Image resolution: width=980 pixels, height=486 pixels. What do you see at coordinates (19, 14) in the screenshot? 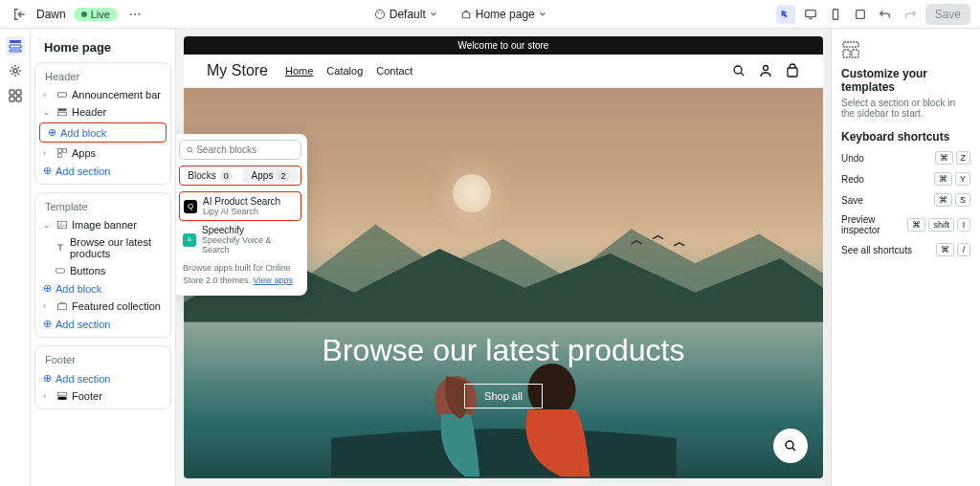
I see `exit-button` at bounding box center [19, 14].